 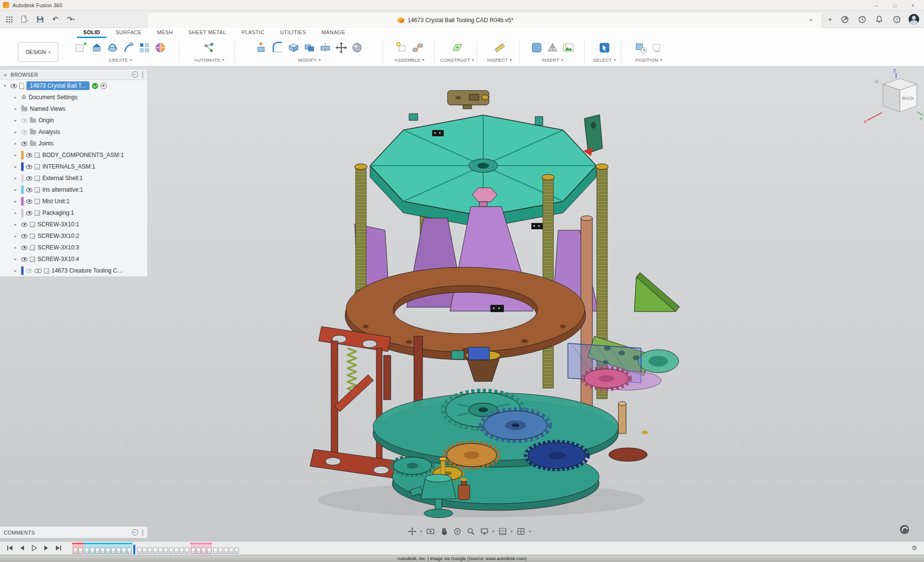 What do you see at coordinates (58, 86) in the screenshot?
I see `root-component-label: 14673 Crystal Ball T...` at bounding box center [58, 86].